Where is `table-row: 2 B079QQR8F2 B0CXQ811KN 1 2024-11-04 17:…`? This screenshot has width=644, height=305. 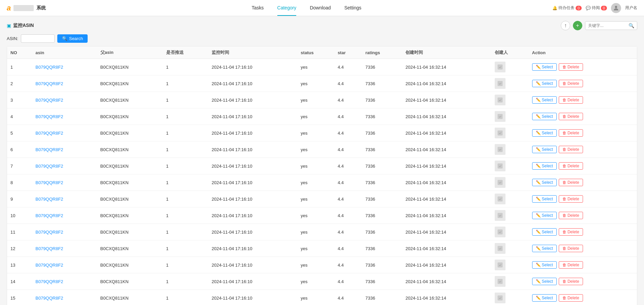 table-row: 2 B079QQR8F2 B0CXQ811KN 1 2024-11-04 17:… is located at coordinates (322, 83).